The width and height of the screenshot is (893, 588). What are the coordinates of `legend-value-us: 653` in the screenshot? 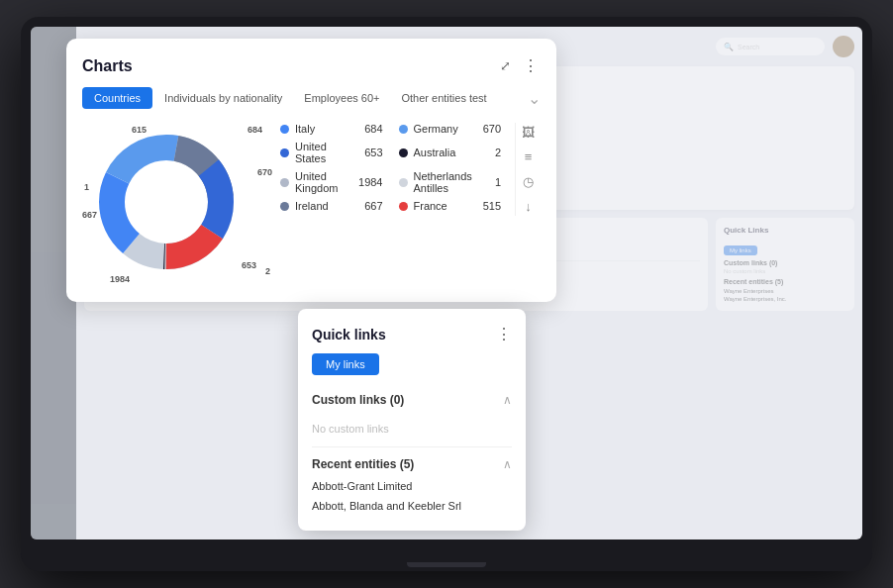 It's located at (373, 152).